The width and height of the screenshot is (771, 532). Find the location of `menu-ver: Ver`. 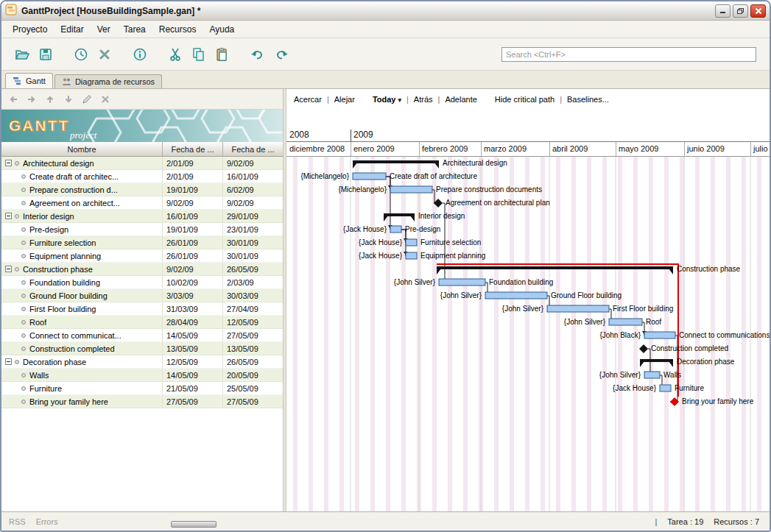

menu-ver: Ver is located at coordinates (104, 29).